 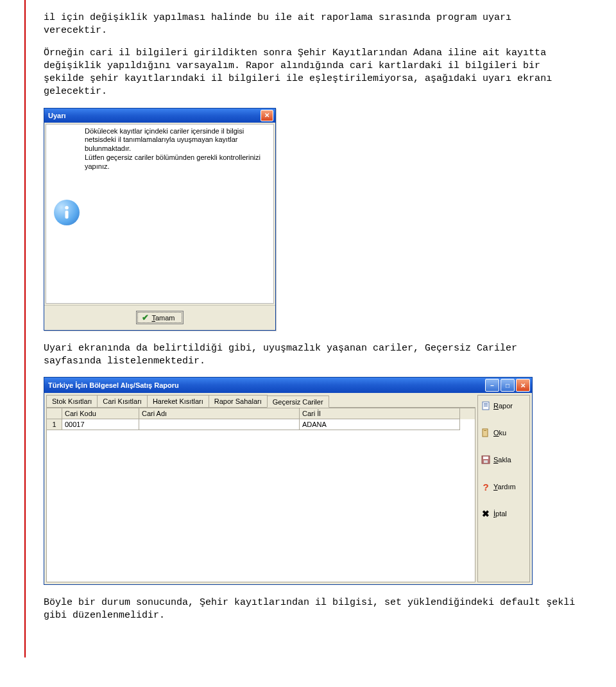 I want to click on col-cari-adi: Cari Adı, so click(x=219, y=413).